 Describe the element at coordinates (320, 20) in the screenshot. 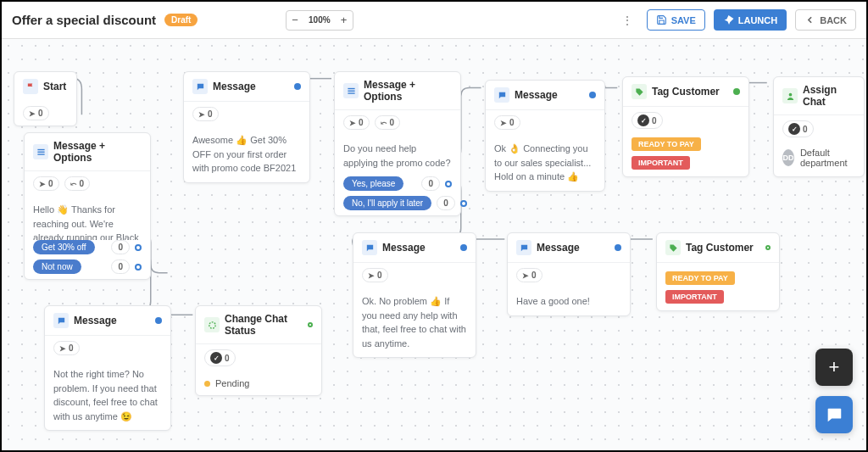

I see `zoom-control: − 100% +` at that location.